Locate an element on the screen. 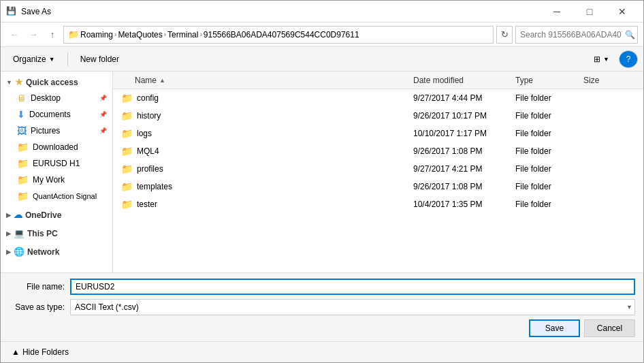 This screenshot has width=644, height=363. file-name-cell: 📁 logs is located at coordinates (265, 133).